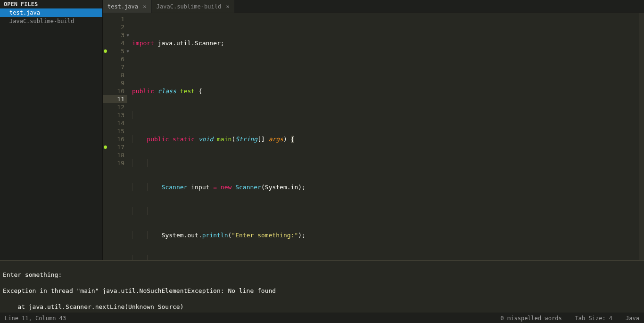  I want to click on line-number: 7, so click(115, 67).